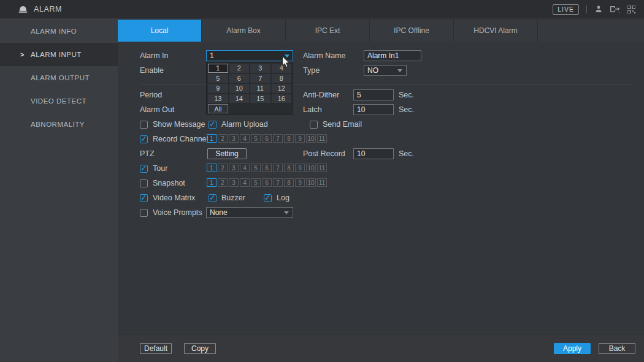  I want to click on apply-button: Apply, so click(572, 349).